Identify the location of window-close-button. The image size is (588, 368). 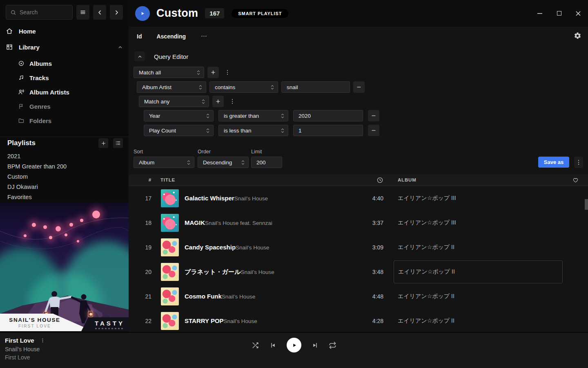
(578, 13).